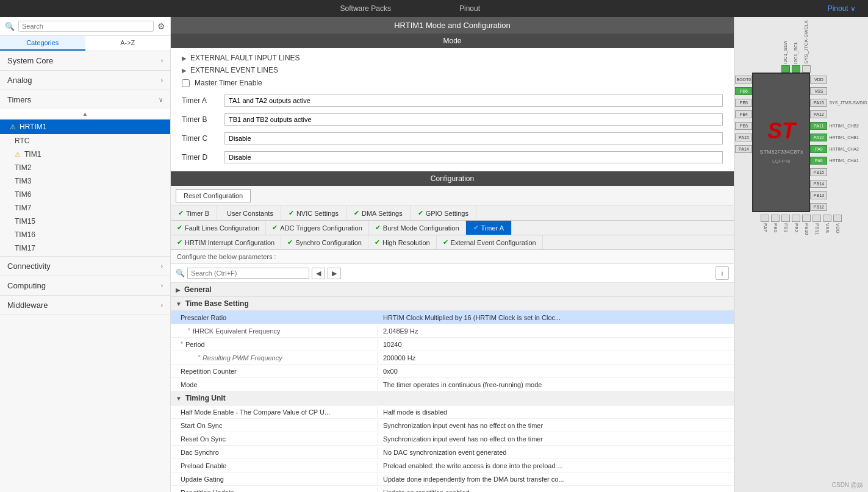 The image size is (868, 492). Describe the element at coordinates (473, 157) in the screenshot. I see `timer-d-select: Disable TD1 and TD2 outputs active` at that location.